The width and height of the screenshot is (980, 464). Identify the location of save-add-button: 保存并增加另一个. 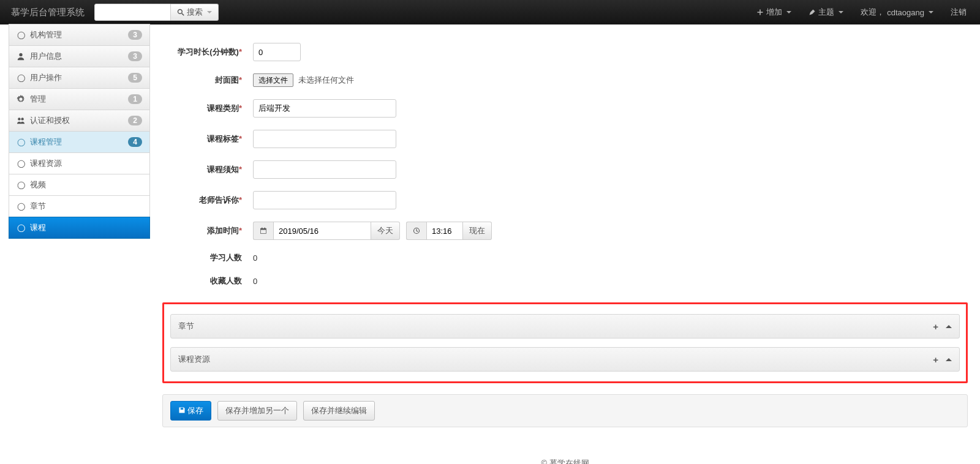
(257, 411).